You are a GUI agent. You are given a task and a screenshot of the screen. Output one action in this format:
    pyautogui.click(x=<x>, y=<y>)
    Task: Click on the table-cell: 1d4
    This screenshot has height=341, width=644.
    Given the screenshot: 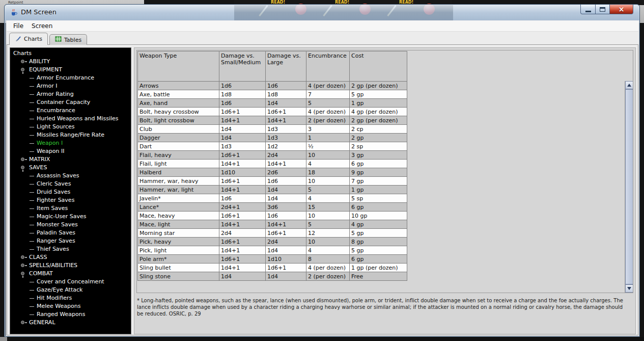 What is the action you would take?
    pyautogui.click(x=286, y=103)
    